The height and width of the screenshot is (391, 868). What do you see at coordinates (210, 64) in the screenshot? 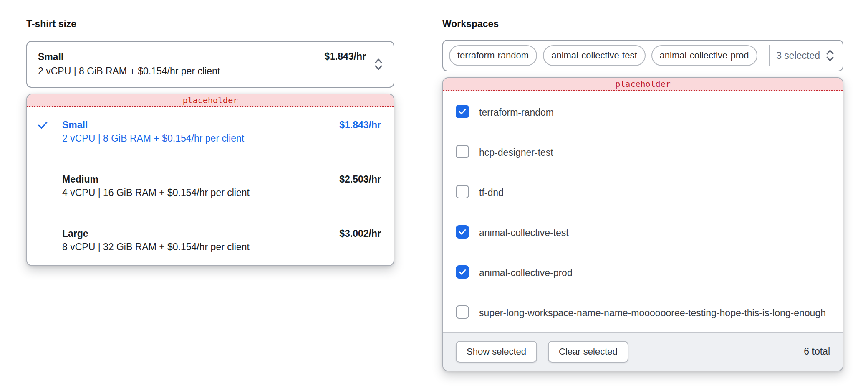
I see `tshirt-size-select-trigger: Small 2 vCPU | 8 GiB RAM + $0.154/hr per…` at bounding box center [210, 64].